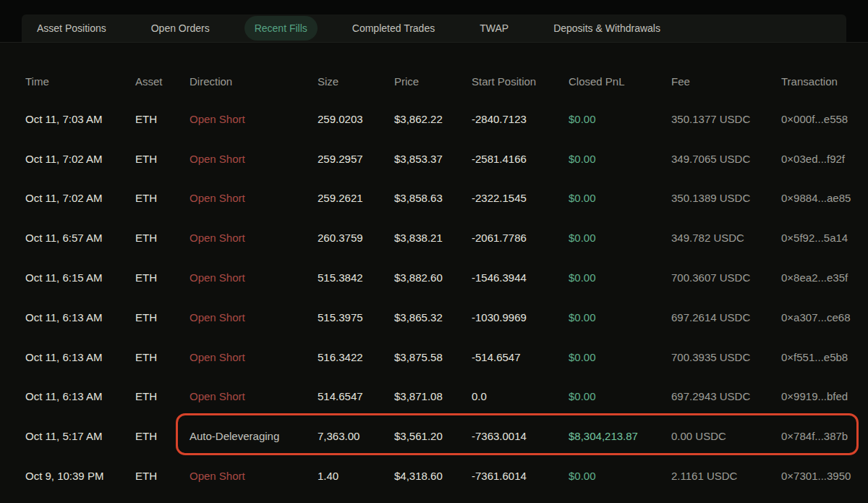  What do you see at coordinates (281, 28) in the screenshot?
I see `tab-recent-fills: Recent Fills` at bounding box center [281, 28].